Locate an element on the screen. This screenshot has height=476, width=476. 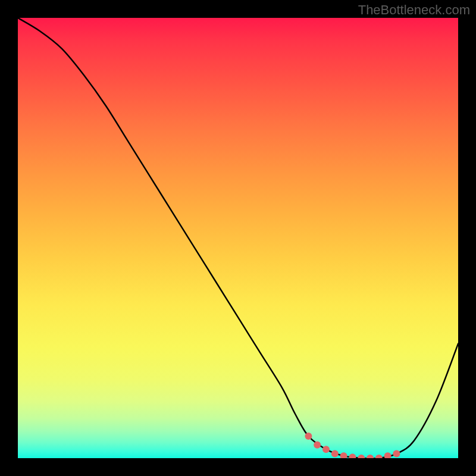
watermark-text: TheBottleneck.com is located at coordinates (414, 10).